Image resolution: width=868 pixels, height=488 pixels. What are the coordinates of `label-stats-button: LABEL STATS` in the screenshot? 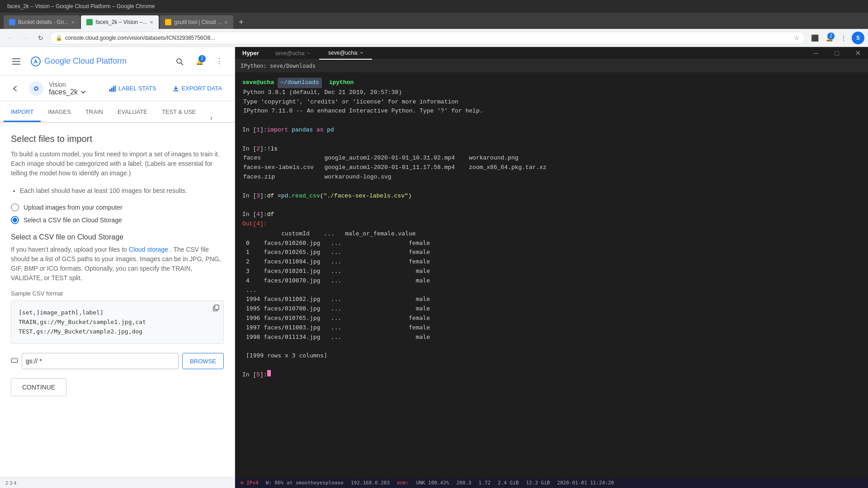 It's located at (133, 89).